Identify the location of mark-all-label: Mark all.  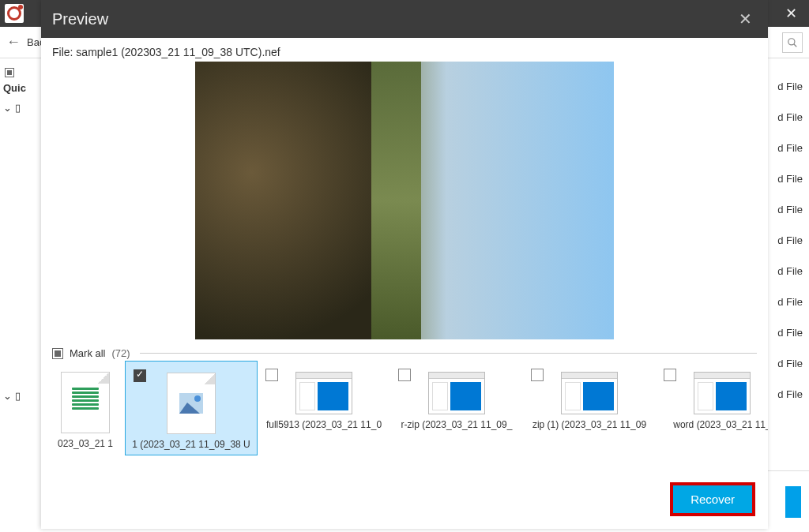
(88, 354).